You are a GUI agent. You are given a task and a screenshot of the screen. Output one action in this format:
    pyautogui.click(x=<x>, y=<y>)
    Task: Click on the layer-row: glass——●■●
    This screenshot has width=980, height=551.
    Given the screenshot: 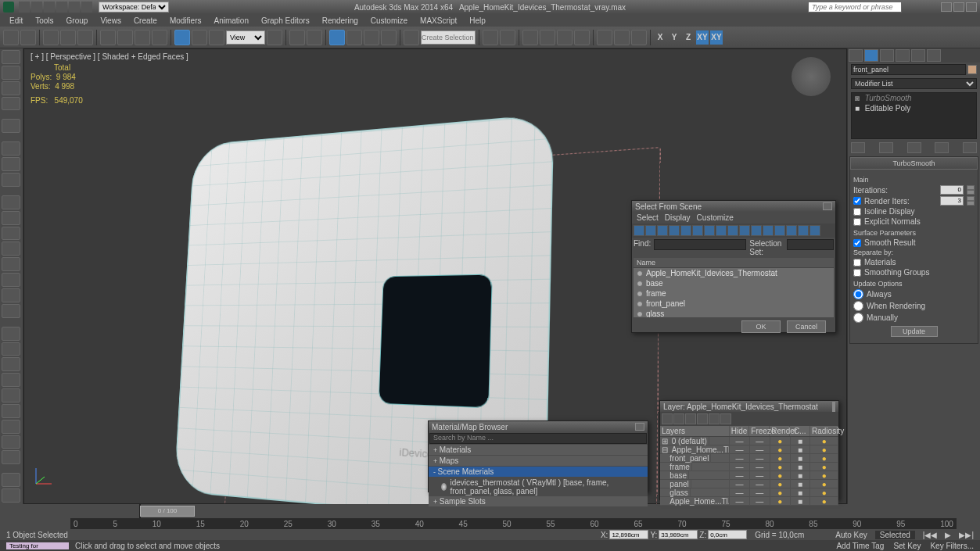 What is the action you would take?
    pyautogui.click(x=749, y=492)
    